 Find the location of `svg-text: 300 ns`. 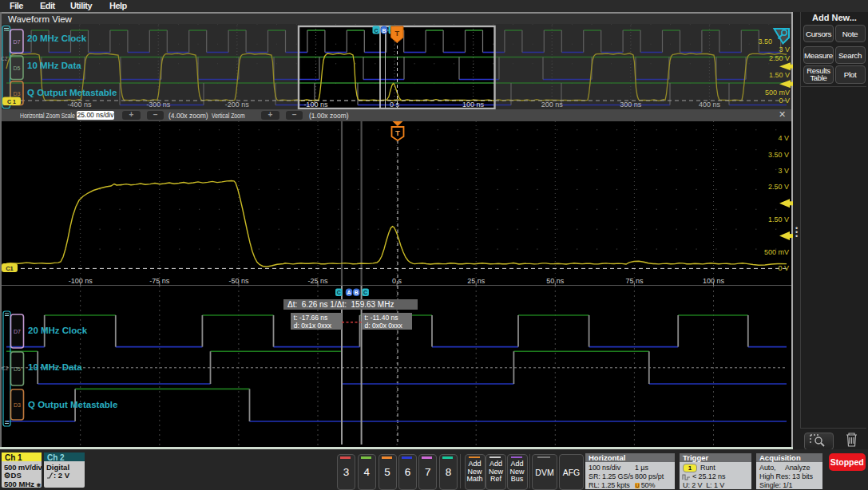

svg-text: 300 ns is located at coordinates (631, 105).